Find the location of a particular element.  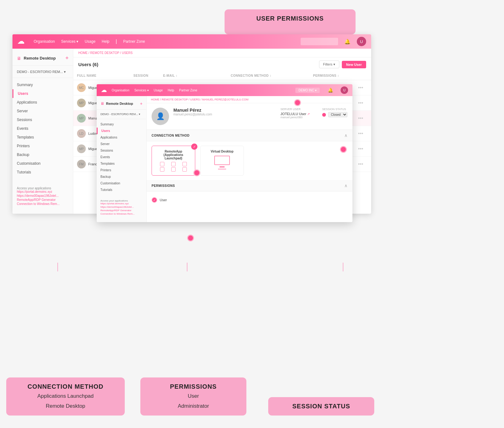

detail-sidebar-customisation: Customisation is located at coordinates (122, 183).